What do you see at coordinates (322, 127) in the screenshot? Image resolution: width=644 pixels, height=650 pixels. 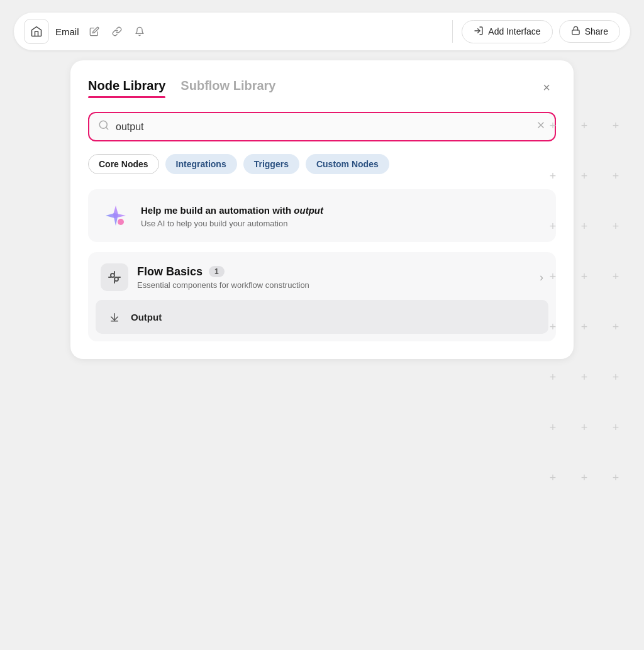 I see `search-container` at bounding box center [322, 127].